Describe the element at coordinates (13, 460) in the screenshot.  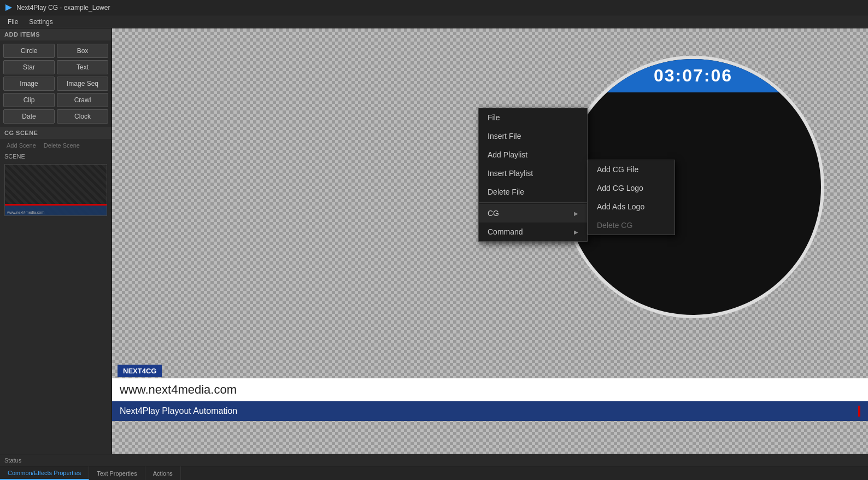
I see `status-label: Status` at that location.